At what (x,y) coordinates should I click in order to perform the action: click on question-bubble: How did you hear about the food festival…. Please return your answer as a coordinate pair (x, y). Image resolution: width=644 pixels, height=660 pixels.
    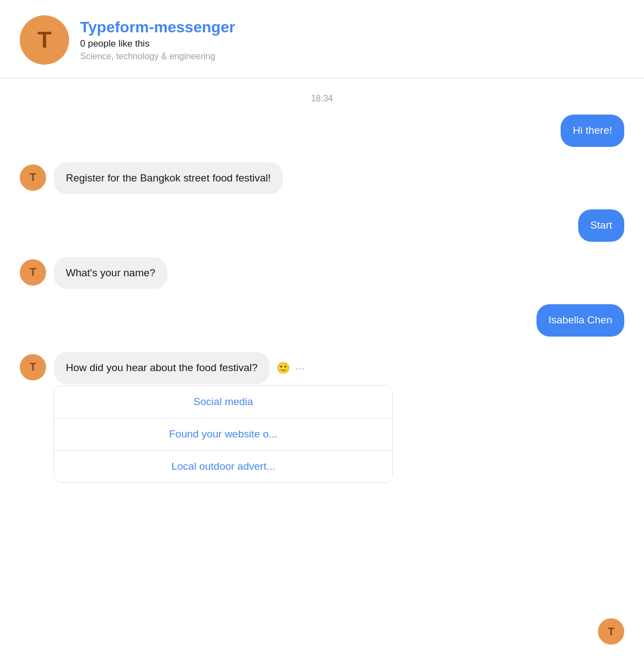
    Looking at the image, I should click on (162, 368).